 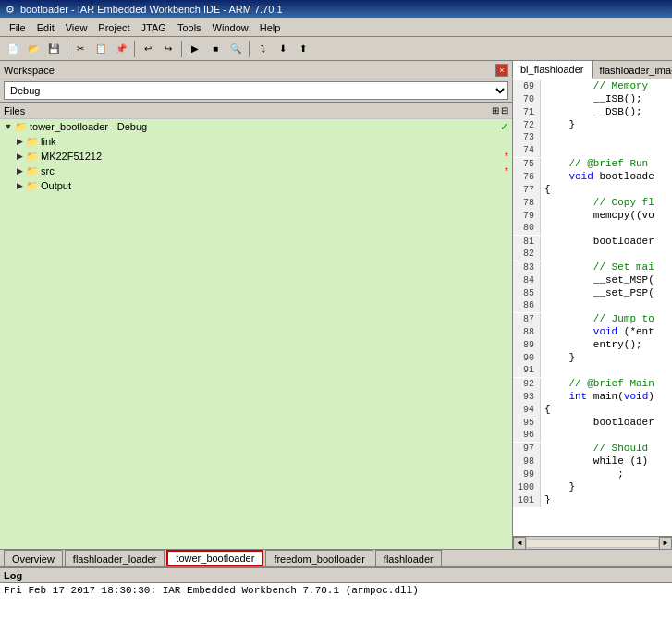 I want to click on line-number: 88, so click(x=527, y=333).